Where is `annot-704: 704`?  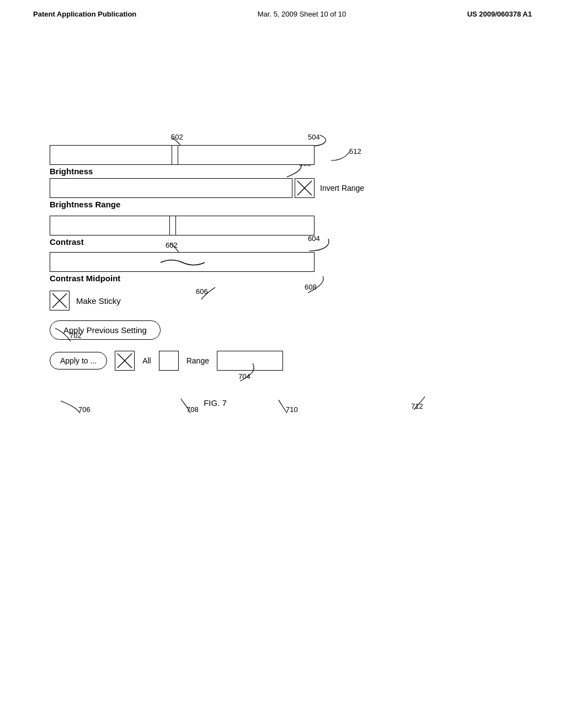 annot-704: 704 is located at coordinates (244, 376).